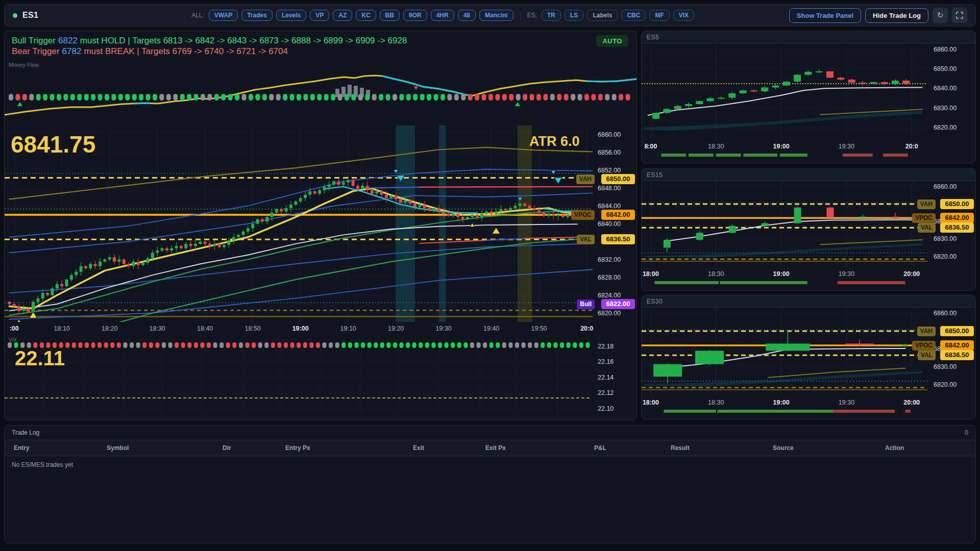  Describe the element at coordinates (490, 433) in the screenshot. I see `trade-log-header: Trade Log 0` at that location.